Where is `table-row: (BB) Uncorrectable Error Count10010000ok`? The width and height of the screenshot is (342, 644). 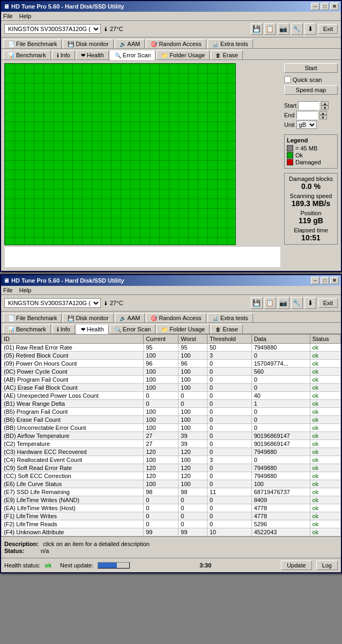 table-row: (BB) Uncorrectable Error Count10010000ok is located at coordinates (172, 428).